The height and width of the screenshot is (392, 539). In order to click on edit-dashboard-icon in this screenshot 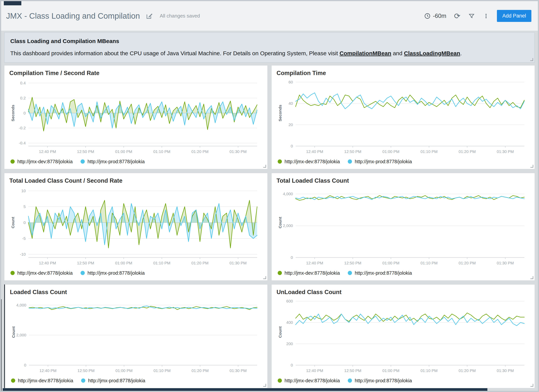, I will do `click(149, 16)`.